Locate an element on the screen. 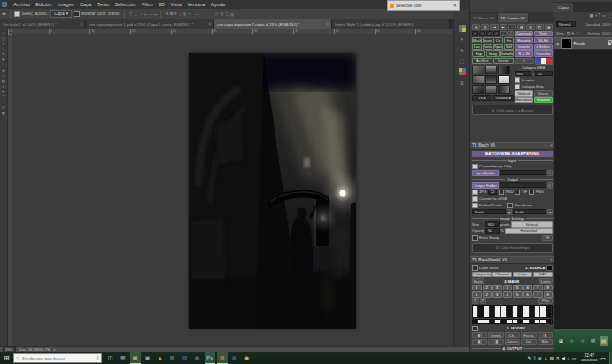  colapso-extra-checkbox is located at coordinates (517, 87).